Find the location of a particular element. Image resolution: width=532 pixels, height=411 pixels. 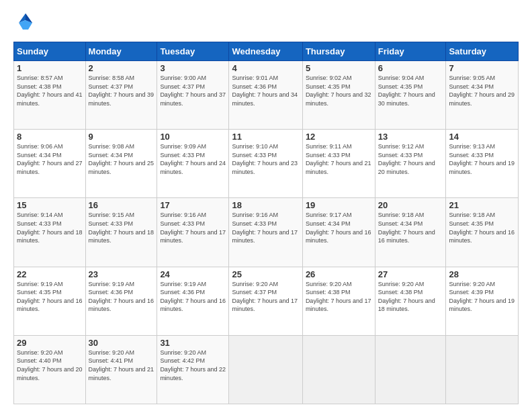

day-info: Sunrise: 9:06 AM Sunset: 4:34 PM Dayligh… is located at coordinates (50, 159).